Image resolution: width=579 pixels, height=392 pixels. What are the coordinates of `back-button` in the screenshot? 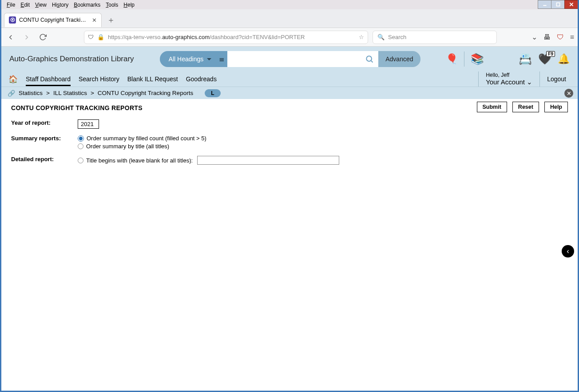 It's located at (11, 37).